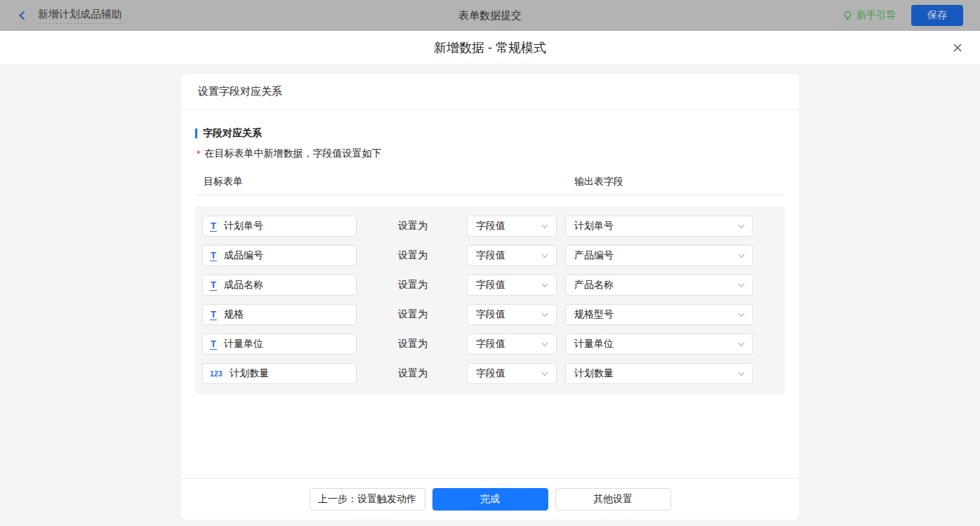 The width and height of the screenshot is (980, 526). I want to click on output-field-select: 产品名称, so click(659, 285).